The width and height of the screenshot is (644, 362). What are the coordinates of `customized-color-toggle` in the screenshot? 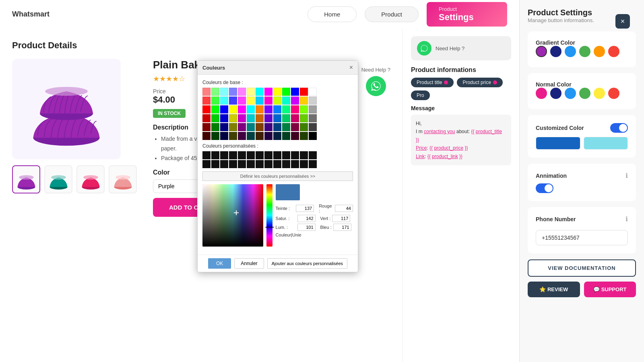 It's located at (619, 128).